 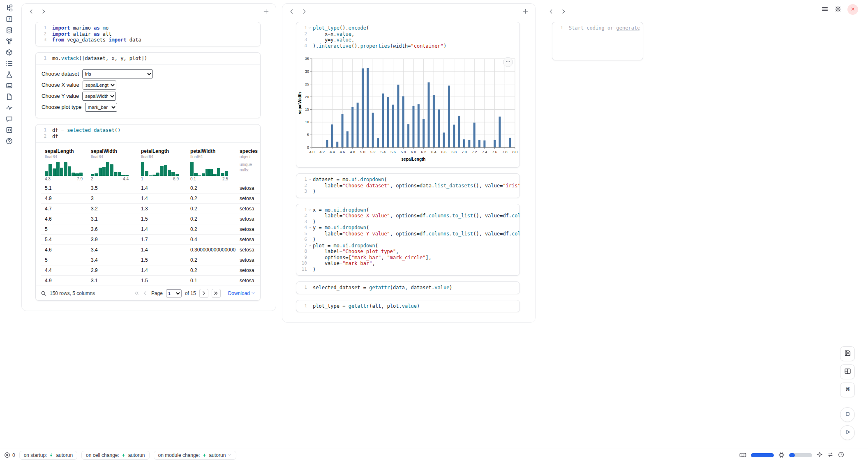 I want to click on panel-help-button, so click(x=9, y=142).